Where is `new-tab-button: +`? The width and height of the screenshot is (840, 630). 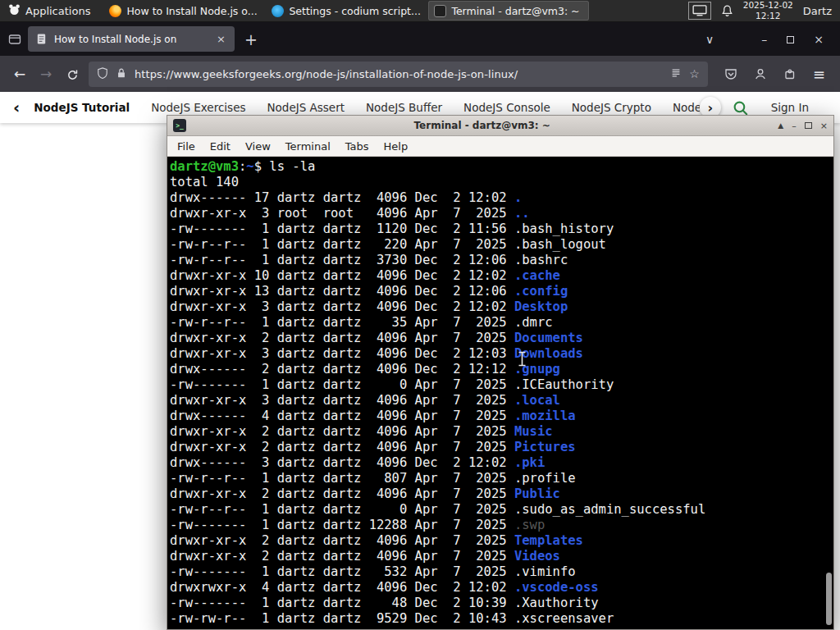
new-tab-button: + is located at coordinates (251, 39).